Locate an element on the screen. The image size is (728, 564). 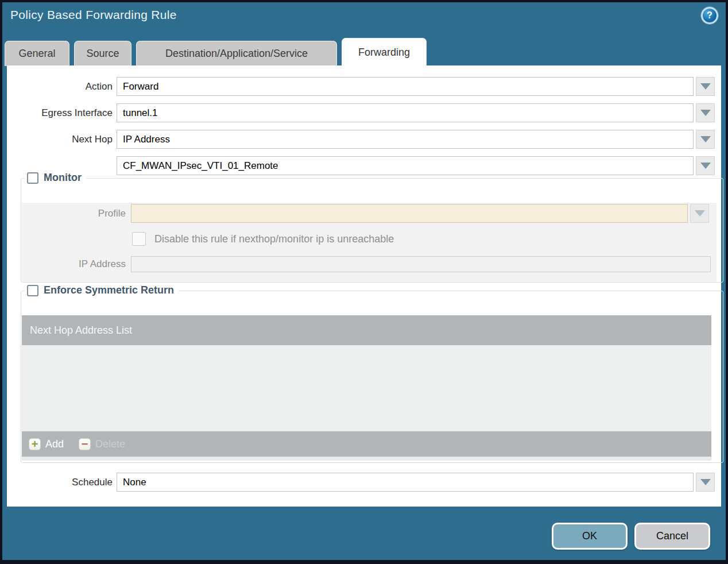
enforce-symmetric-return-checkbox is located at coordinates (33, 291).